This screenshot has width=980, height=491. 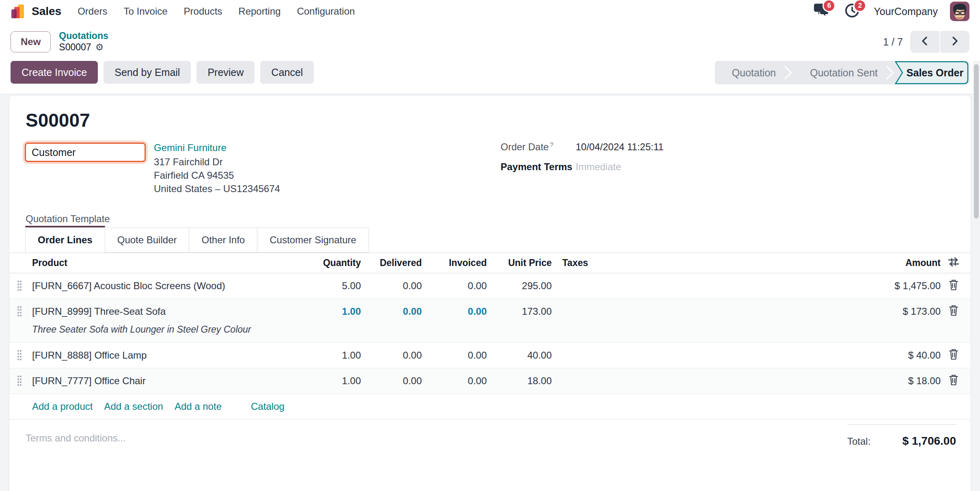 What do you see at coordinates (490, 381) in the screenshot?
I see `order-line-row: [FURN_7777] Office Chair 1.00 0.00 0.00 …` at bounding box center [490, 381].